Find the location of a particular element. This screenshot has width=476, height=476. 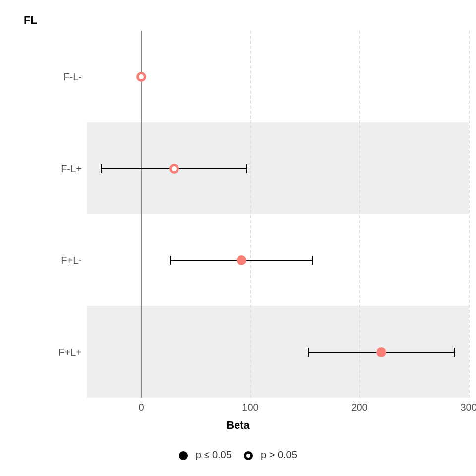

legend-label: p ≤ 0.05 is located at coordinates (214, 455).